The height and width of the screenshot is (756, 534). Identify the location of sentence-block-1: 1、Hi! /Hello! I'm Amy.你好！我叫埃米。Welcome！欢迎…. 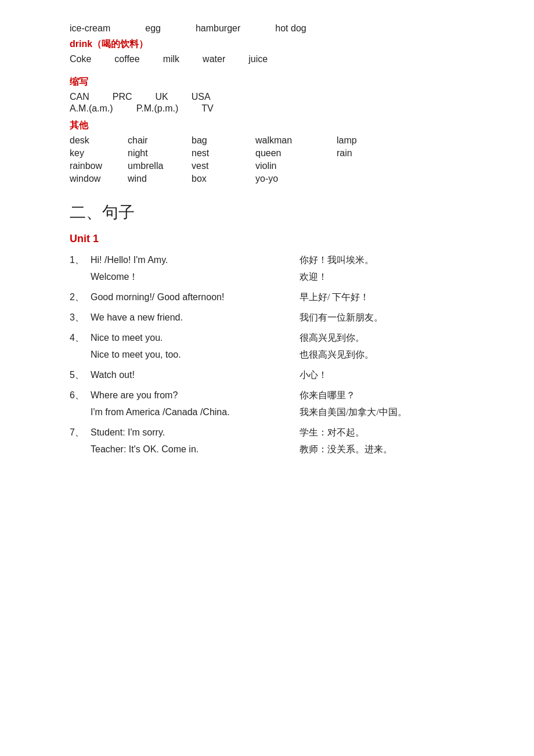
(267, 269).